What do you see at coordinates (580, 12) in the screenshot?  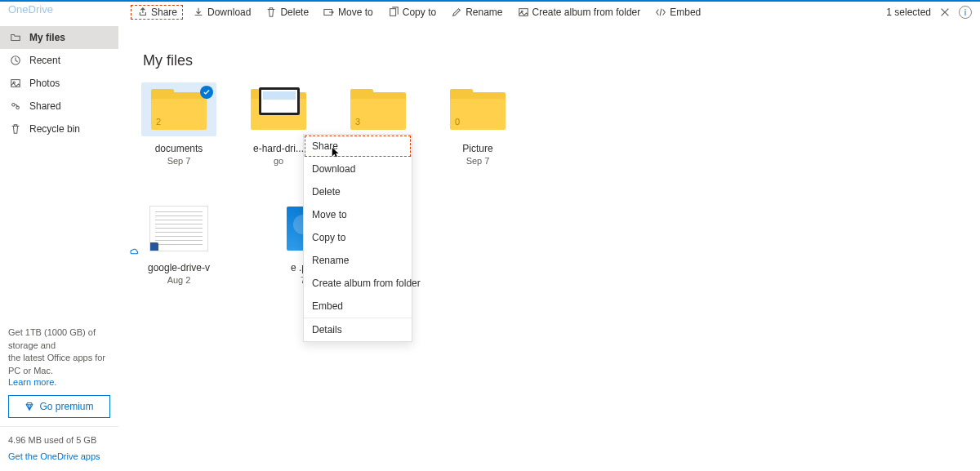 I see `create-album-button: Create album from folder` at bounding box center [580, 12].